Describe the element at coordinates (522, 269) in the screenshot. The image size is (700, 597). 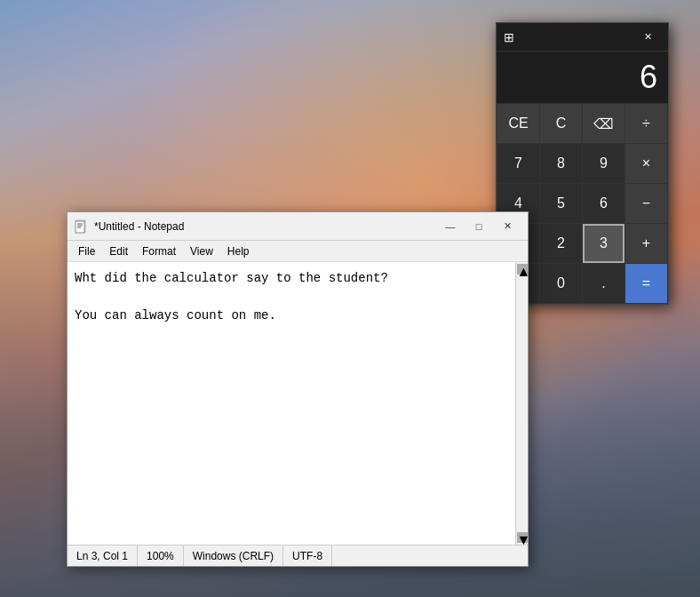
I see `scrollbar-up-arrow: ▲` at that location.